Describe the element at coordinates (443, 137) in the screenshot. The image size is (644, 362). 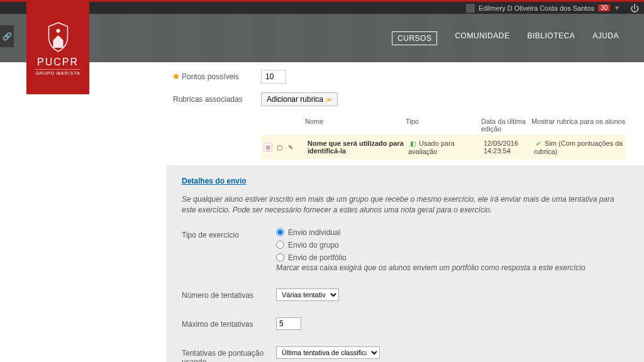
I see `rubric-table: Nome Tipo Data da última edição Mostrar …` at that location.